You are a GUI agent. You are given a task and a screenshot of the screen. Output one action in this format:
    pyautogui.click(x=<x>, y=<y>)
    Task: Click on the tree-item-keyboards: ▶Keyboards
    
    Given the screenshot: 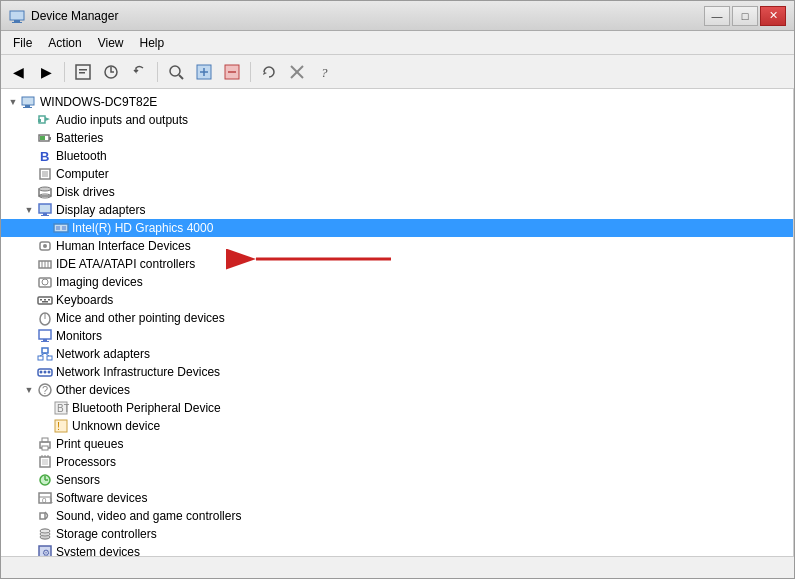 What is the action you would take?
    pyautogui.click(x=397, y=300)
    